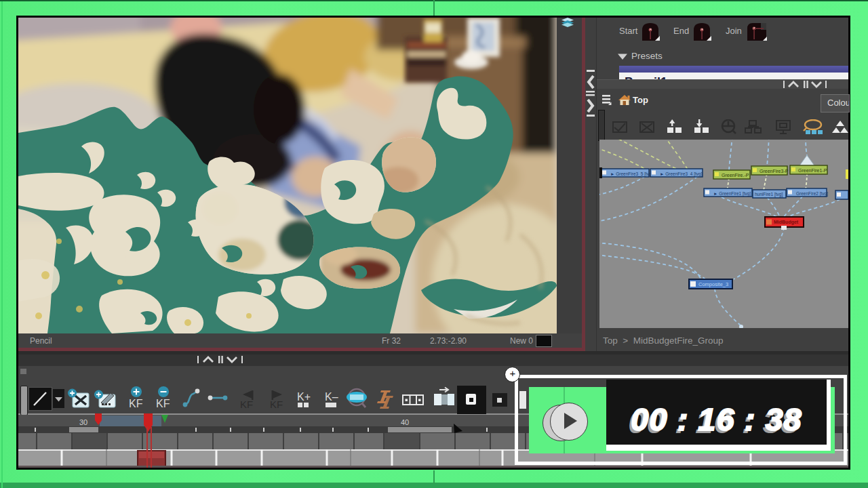 This screenshot has width=868, height=488. Describe the element at coordinates (769, 195) in the screenshot. I see `svg-text: huniFire1 [tvg]` at that location.